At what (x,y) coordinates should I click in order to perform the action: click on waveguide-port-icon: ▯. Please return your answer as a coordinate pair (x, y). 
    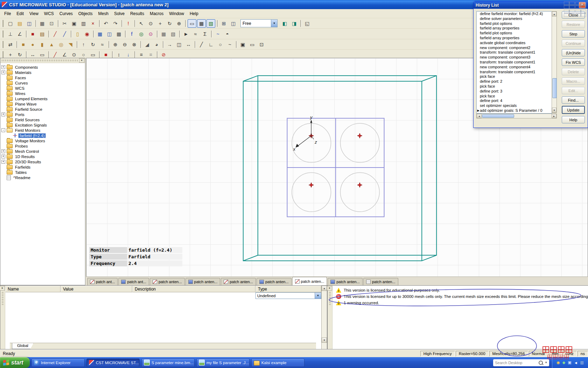
    Looking at the image, I should click on (78, 34).